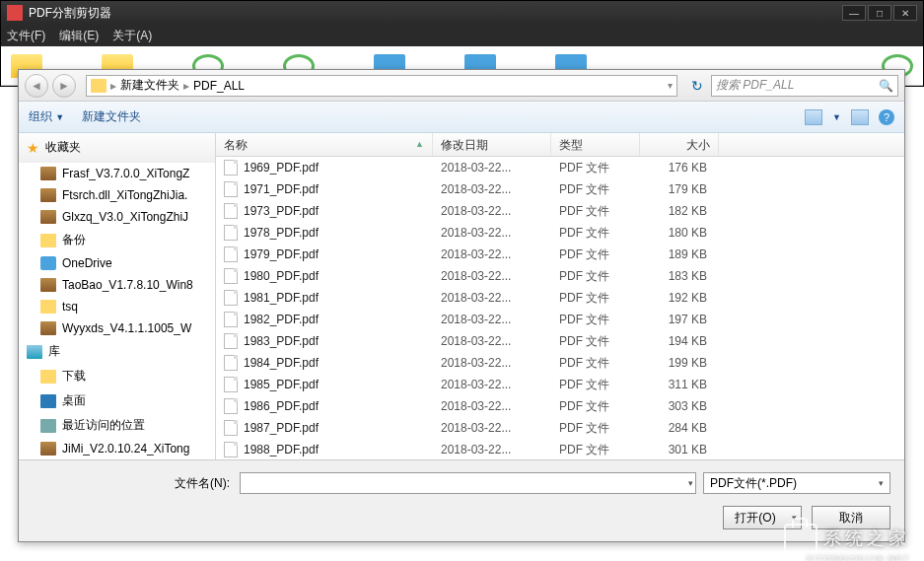 This screenshot has height=561, width=924. Describe the element at coordinates (63, 148) in the screenshot. I see `favorites-label: 收藏夹` at that location.